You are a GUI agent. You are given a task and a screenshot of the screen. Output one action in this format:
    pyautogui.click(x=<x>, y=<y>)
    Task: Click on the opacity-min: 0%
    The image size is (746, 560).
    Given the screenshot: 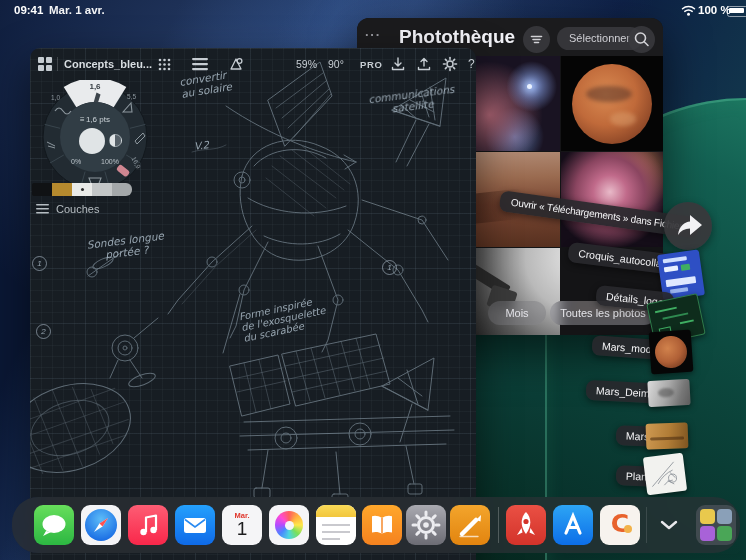 What is the action you would take?
    pyautogui.click(x=76, y=162)
    